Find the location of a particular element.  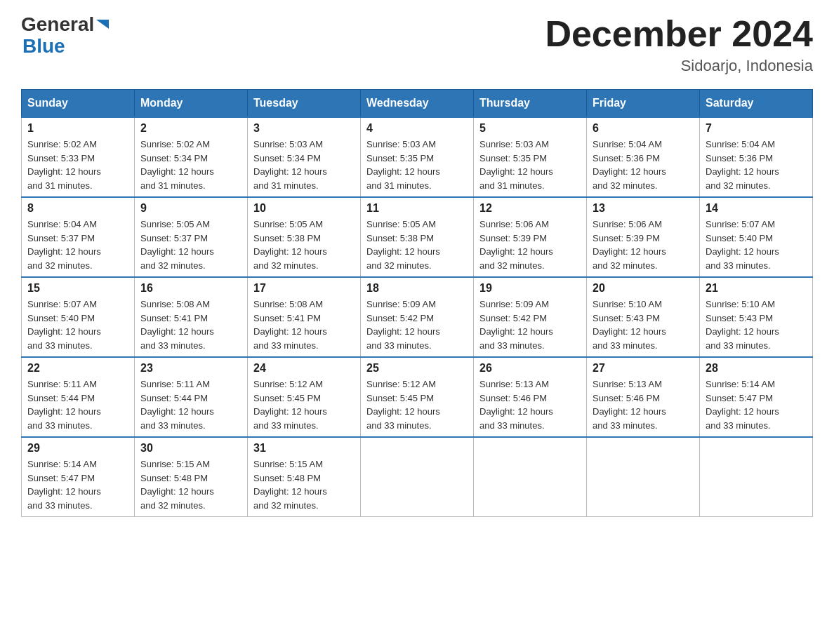

calendar-cell: 21Sunrise: 5:10 AMSunset: 5:43 PMDayligh… is located at coordinates (757, 317).